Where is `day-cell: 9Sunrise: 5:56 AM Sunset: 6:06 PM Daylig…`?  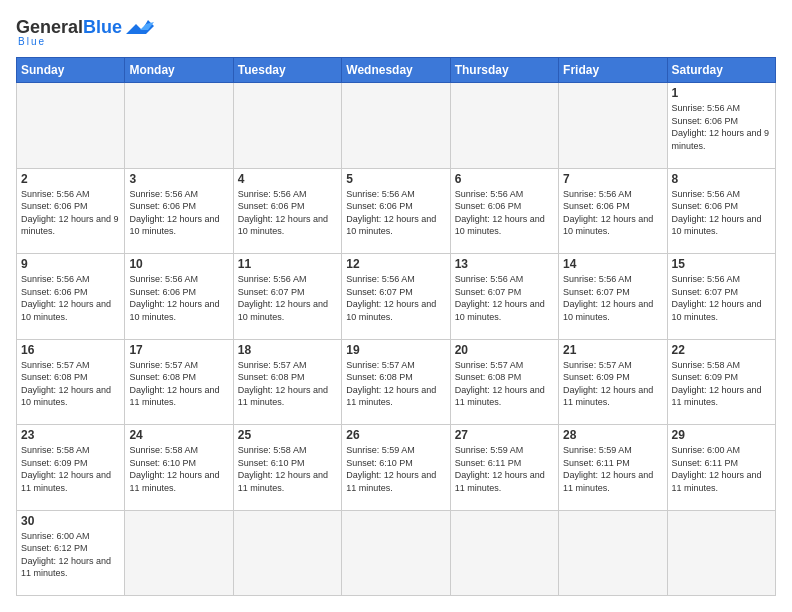 day-cell: 9Sunrise: 5:56 AM Sunset: 6:06 PM Daylig… is located at coordinates (71, 297).